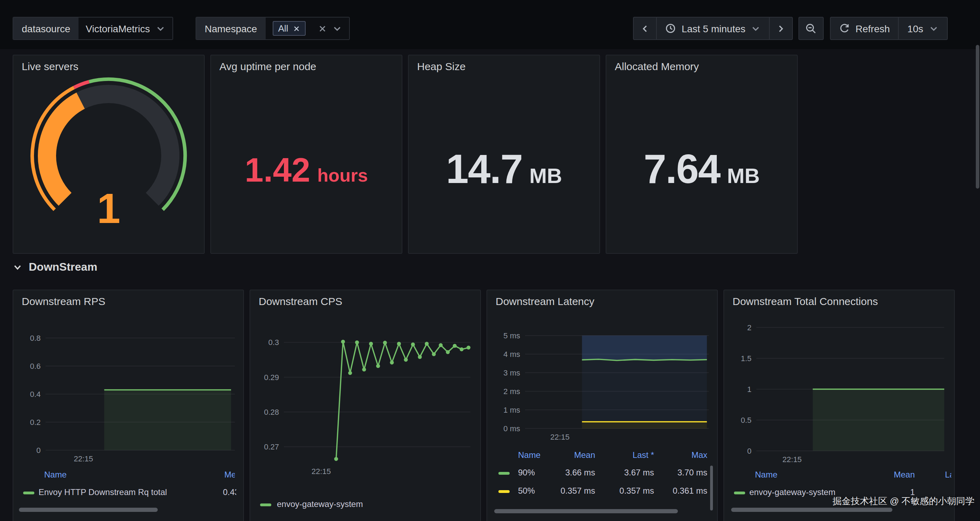 This screenshot has width=980, height=521. What do you see at coordinates (301, 301) in the screenshot?
I see `panel-title: Downstream CPS` at bounding box center [301, 301].